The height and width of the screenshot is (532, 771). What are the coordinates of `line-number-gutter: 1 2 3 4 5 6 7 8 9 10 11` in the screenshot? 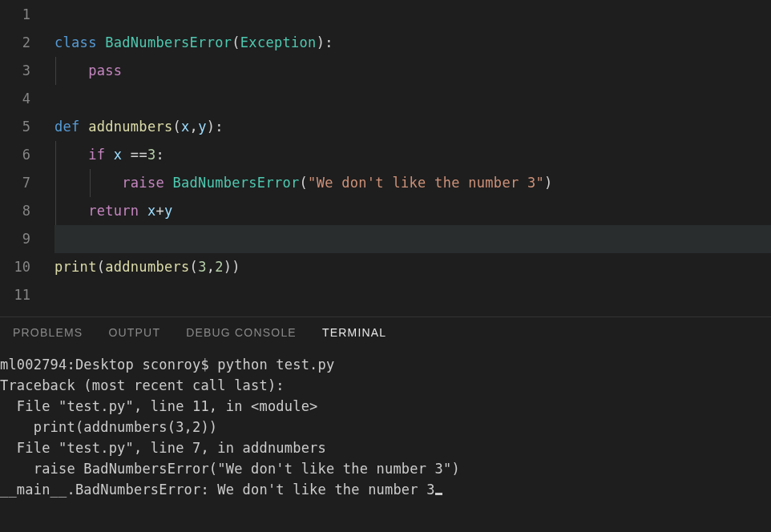 It's located at (16, 159).